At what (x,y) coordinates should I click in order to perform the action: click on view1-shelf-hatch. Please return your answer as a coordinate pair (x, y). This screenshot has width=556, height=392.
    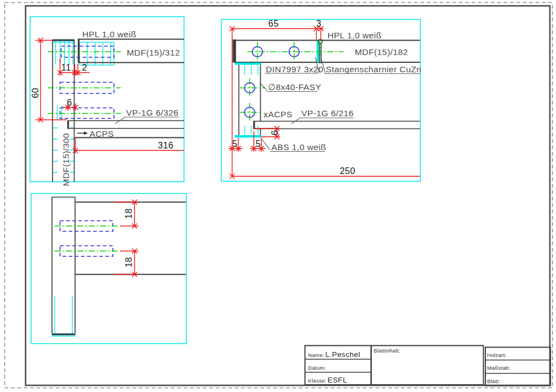
    Looking at the image, I should click on (127, 125).